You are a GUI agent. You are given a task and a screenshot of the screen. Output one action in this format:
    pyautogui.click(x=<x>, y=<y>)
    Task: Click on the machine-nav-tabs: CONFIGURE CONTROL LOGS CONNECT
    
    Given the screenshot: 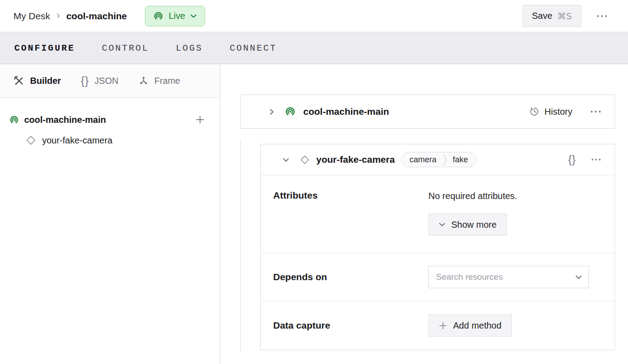 What is the action you would take?
    pyautogui.click(x=314, y=48)
    